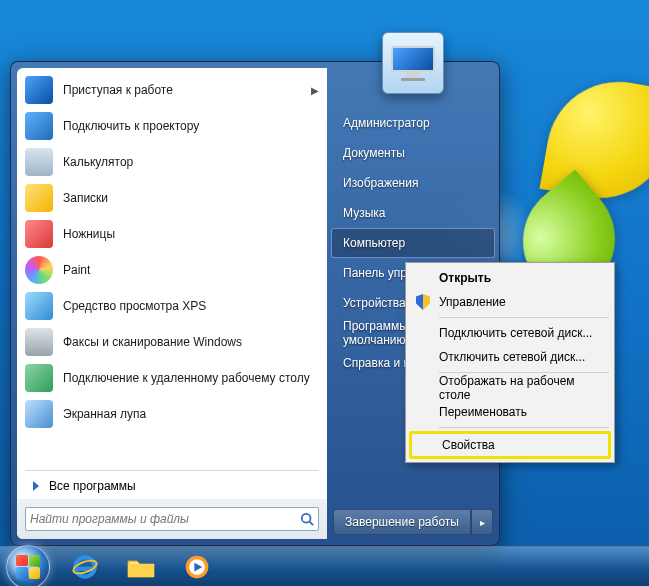  Describe the element at coordinates (521, 388) in the screenshot. I see `context-item-label: Отображать на рабочем столе` at that location.